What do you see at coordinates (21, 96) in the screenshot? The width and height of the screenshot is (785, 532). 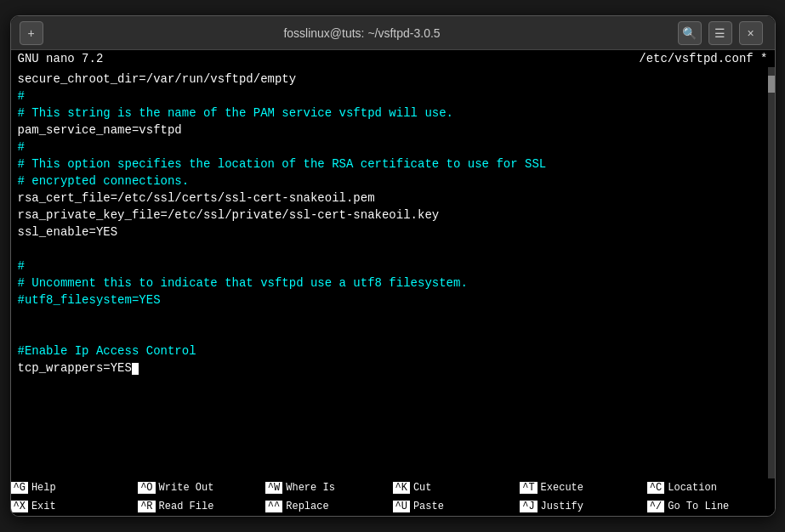 I see `line-2: #` at bounding box center [21, 96].